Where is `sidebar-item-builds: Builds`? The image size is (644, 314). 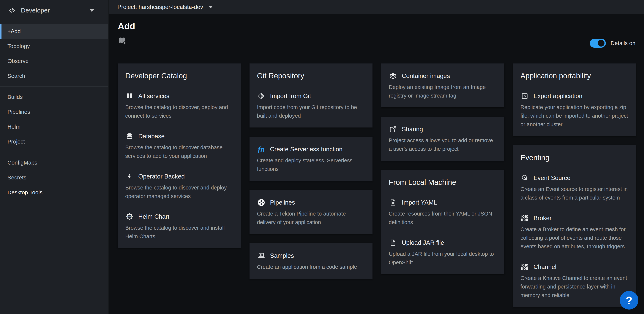 sidebar-item-builds: Builds is located at coordinates (54, 97).